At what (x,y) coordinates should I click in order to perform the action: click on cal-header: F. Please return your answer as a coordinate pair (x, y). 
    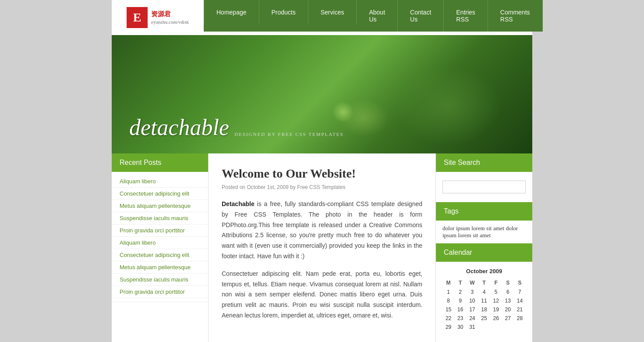
    Looking at the image, I should click on (496, 283).